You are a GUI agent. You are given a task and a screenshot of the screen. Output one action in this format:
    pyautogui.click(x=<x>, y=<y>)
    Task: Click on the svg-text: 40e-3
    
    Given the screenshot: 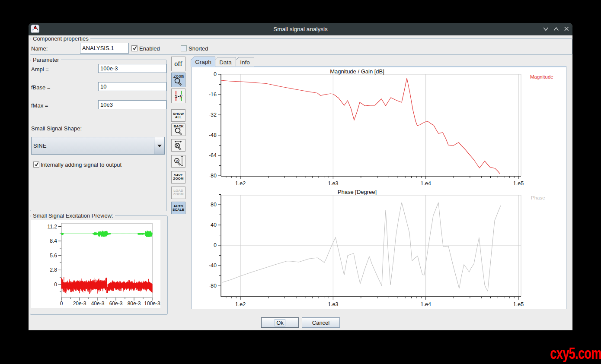 What is the action you would take?
    pyautogui.click(x=98, y=304)
    